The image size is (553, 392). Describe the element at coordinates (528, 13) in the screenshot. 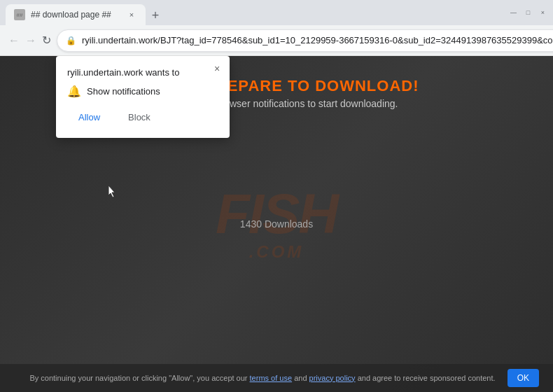

I see `restore-button: □` at that location.